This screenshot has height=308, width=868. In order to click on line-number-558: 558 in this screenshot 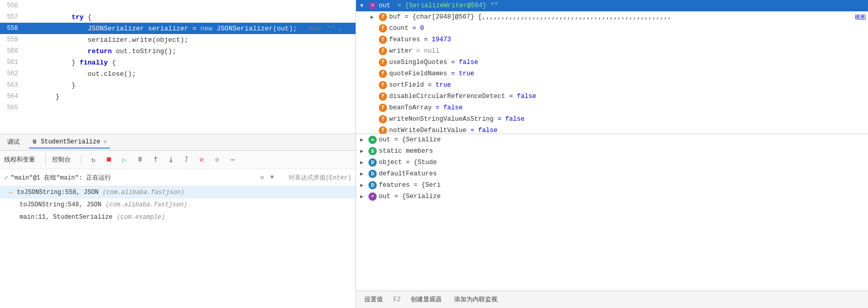, I will do `click(11, 28)`.